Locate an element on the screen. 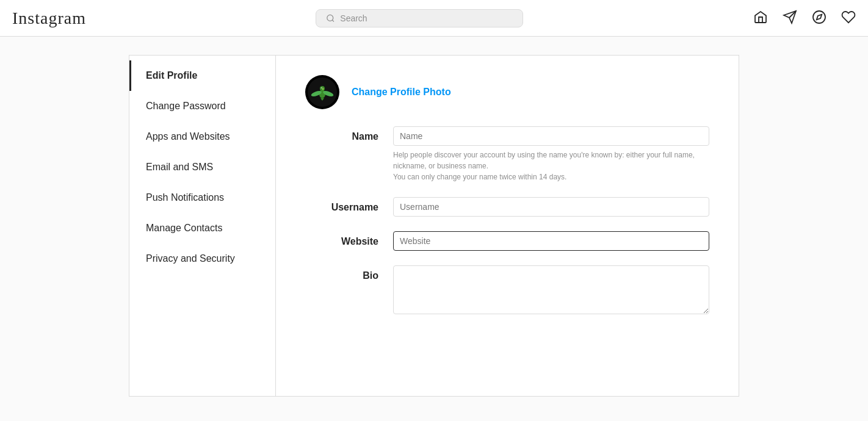 The height and width of the screenshot is (421, 868). profile-header-row: Change Profile Photo is located at coordinates (507, 92).